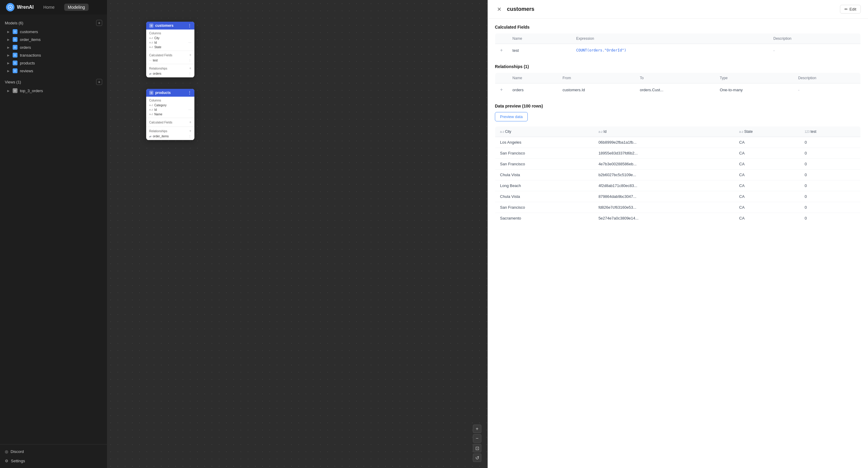 This screenshot has height=468, width=868. I want to click on products-rel-label: Relationships, so click(158, 131).